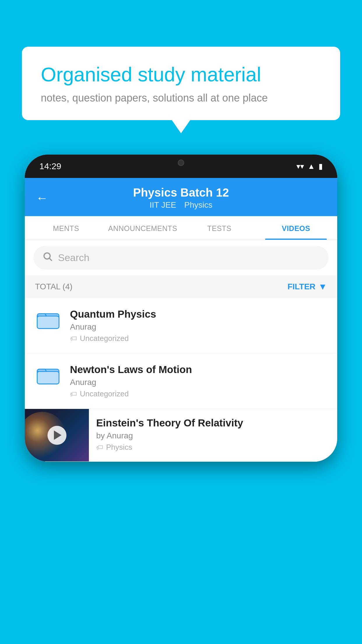 This screenshot has height=644, width=362. I want to click on status-icons: ▾▾ ▲ ▮, so click(310, 166).